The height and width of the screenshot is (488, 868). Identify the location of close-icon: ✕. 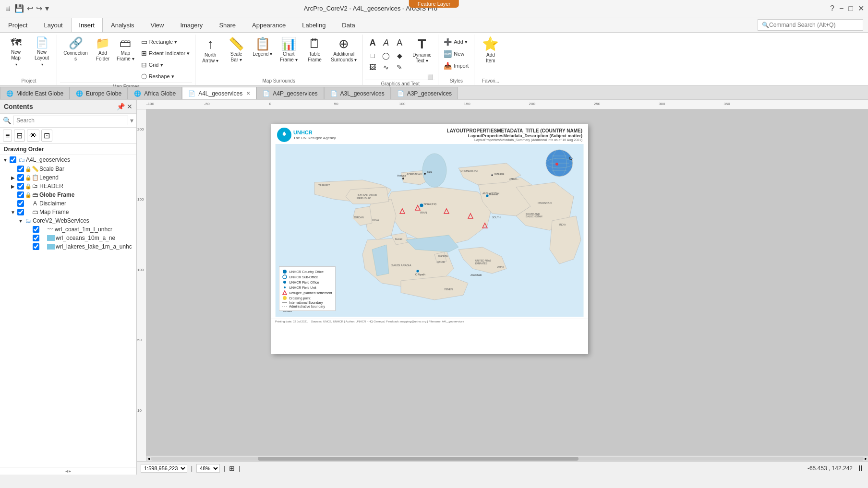
(861, 9).